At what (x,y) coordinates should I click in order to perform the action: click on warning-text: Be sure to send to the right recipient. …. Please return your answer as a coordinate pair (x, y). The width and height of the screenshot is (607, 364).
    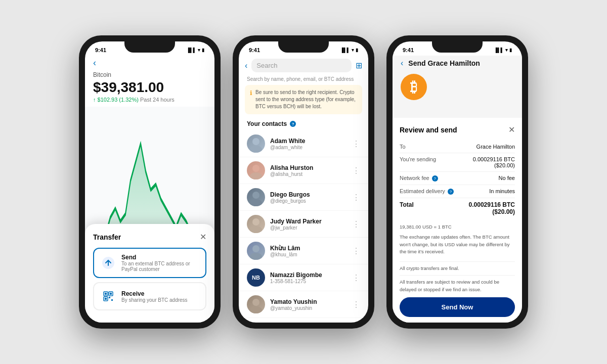
    Looking at the image, I should click on (307, 100).